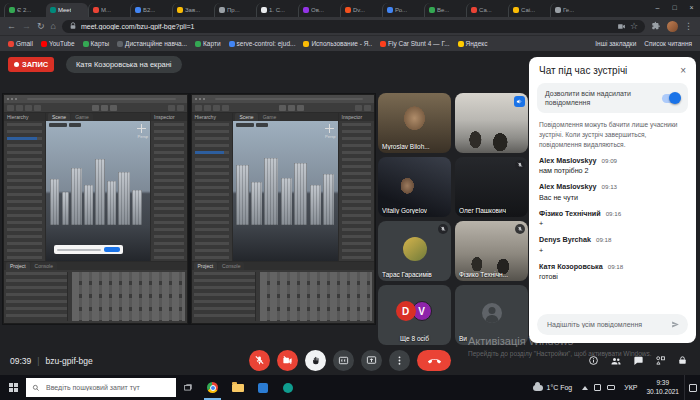  Describe the element at coordinates (683, 71) in the screenshot. I see `close-icon: ×` at that location.